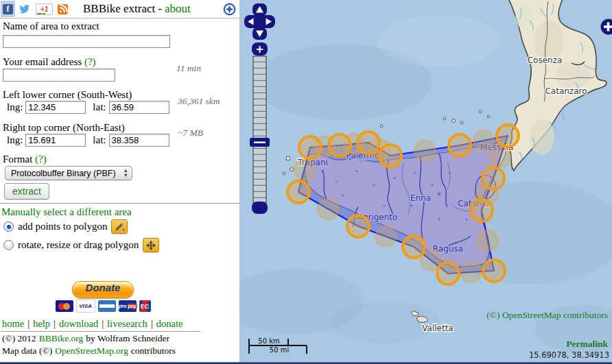 The width and height of the screenshot is (612, 364). What do you see at coordinates (269, 341) in the screenshot?
I see `scale-km-label: 50 km` at bounding box center [269, 341].